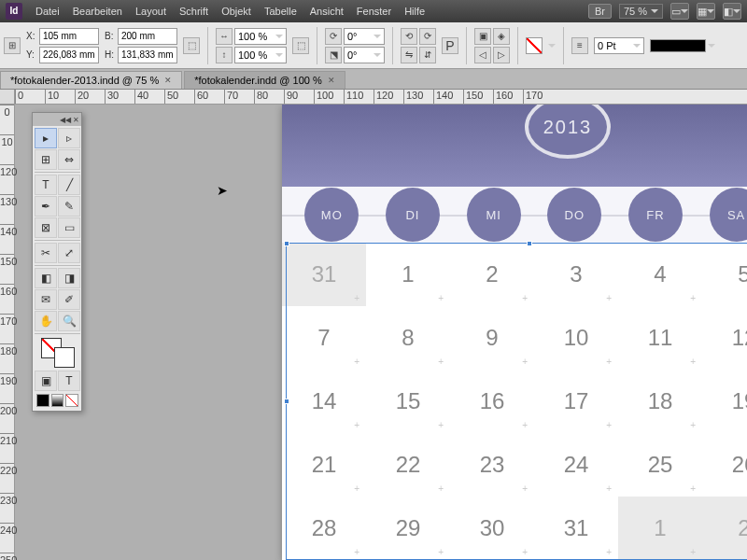  What do you see at coordinates (12, 46) in the screenshot?
I see `ref-point-icon: ⊞` at bounding box center [12, 46].